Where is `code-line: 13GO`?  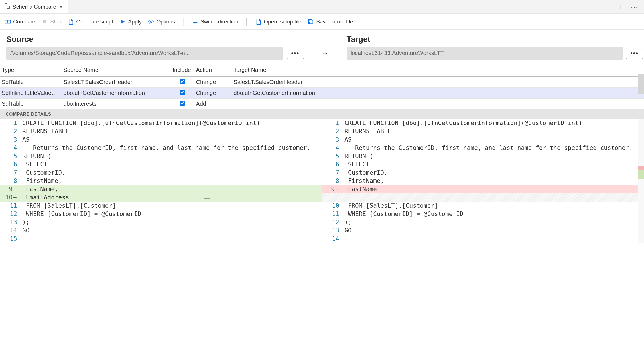
code-line: 13GO is located at coordinates (483, 231).